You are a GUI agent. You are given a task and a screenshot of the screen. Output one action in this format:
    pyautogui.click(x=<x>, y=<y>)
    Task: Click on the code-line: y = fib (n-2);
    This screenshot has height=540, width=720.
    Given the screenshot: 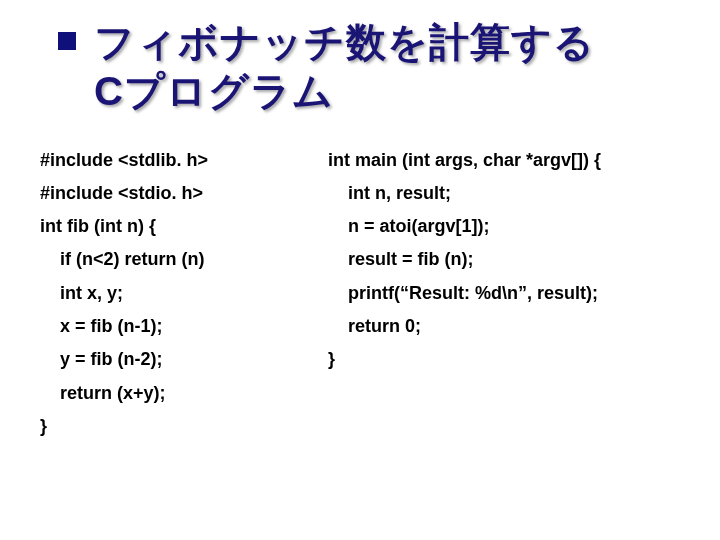 What is the action you would take?
    pyautogui.click(x=170, y=360)
    